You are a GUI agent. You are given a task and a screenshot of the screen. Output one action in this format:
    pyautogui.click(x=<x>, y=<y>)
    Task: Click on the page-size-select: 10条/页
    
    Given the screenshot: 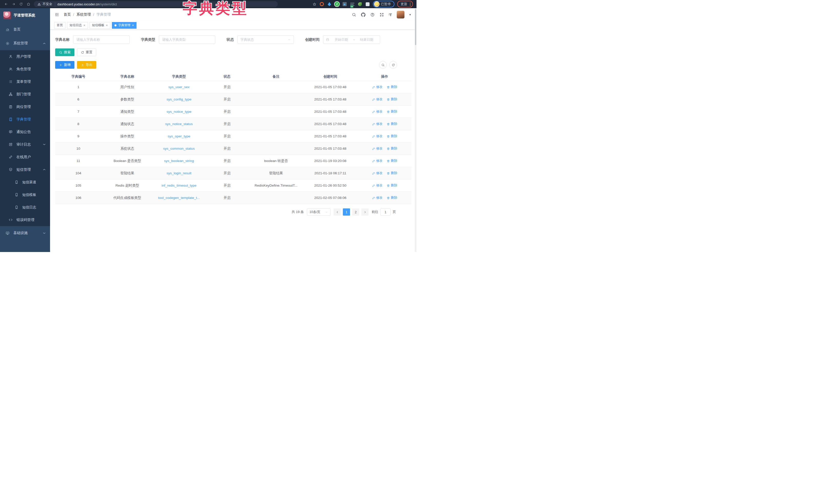 What is the action you would take?
    pyautogui.click(x=319, y=212)
    